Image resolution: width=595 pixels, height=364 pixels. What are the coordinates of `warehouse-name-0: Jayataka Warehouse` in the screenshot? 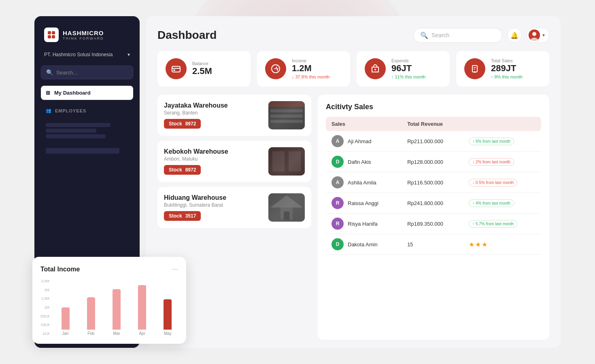 It's located at (213, 106).